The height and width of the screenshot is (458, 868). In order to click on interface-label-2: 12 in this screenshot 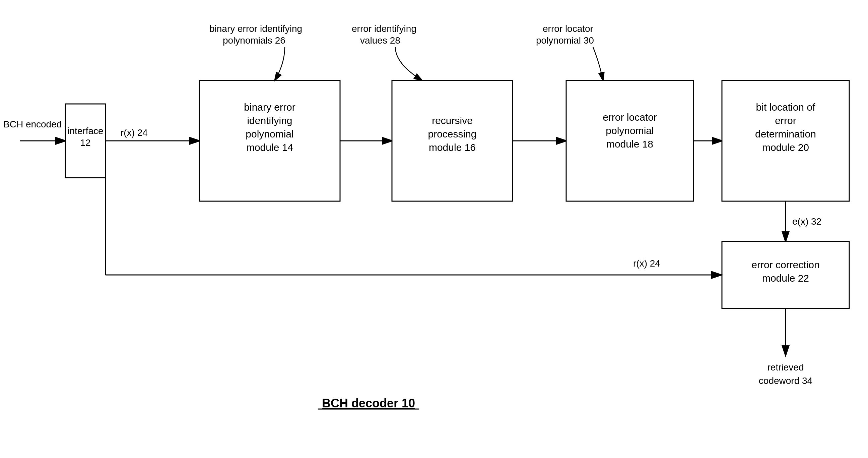, I will do `click(85, 143)`.